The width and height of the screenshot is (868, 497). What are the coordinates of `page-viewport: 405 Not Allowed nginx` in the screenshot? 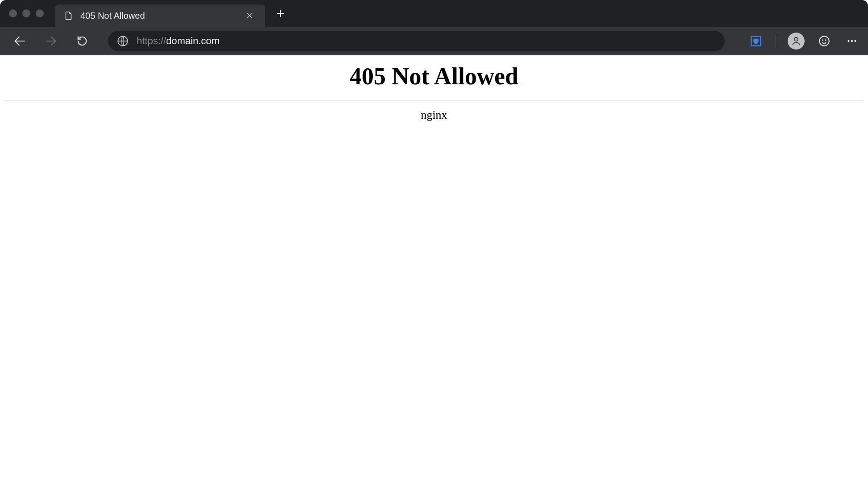 It's located at (434, 88).